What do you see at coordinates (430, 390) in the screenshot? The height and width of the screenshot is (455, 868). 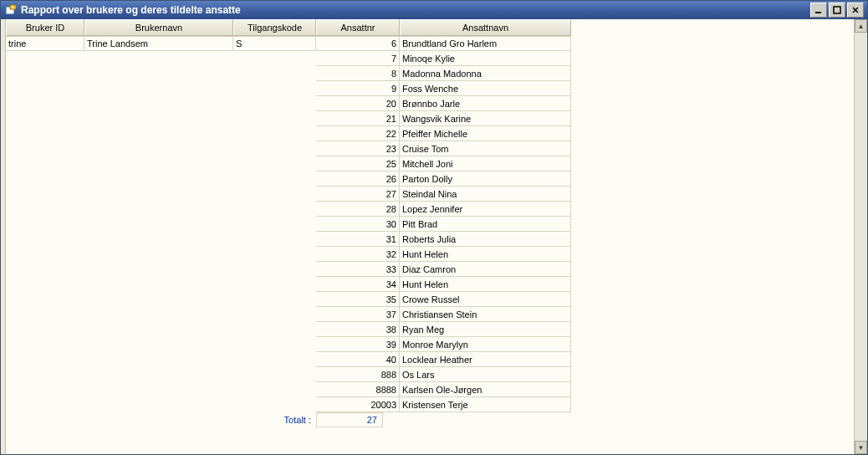 I see `table-row: 8888Karlsen Ole-Jørgen` at bounding box center [430, 390].